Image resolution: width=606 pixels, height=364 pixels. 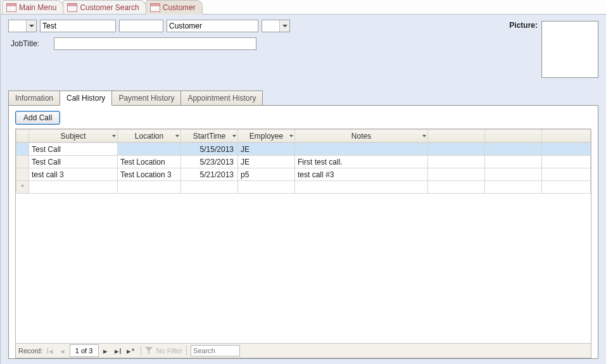 I want to click on col-label: Location, so click(x=149, y=136).